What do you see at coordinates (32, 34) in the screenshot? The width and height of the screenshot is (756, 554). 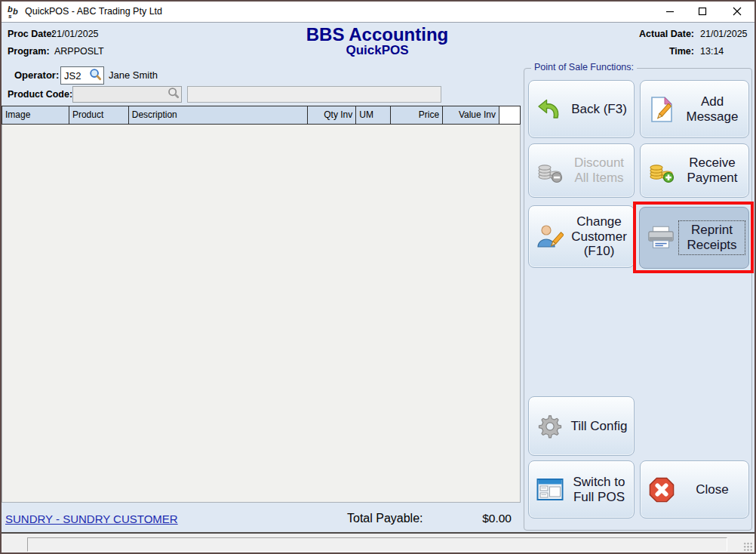 I see `proc-date-label: Proc Date:` at bounding box center [32, 34].